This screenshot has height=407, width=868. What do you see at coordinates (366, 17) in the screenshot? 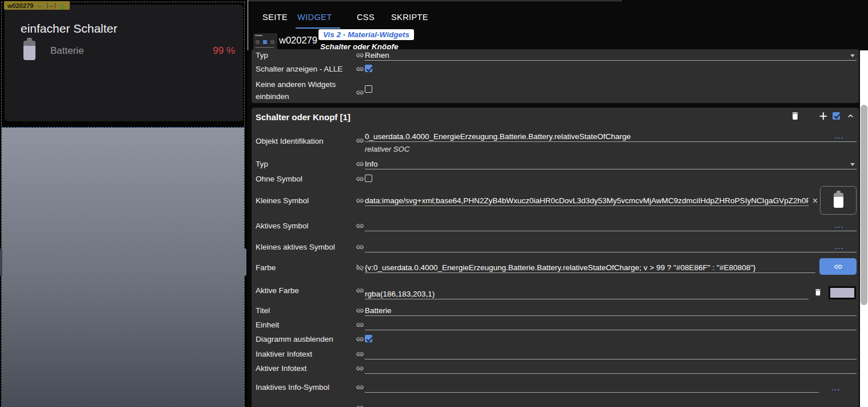
I see `tab-css: CSS` at bounding box center [366, 17].